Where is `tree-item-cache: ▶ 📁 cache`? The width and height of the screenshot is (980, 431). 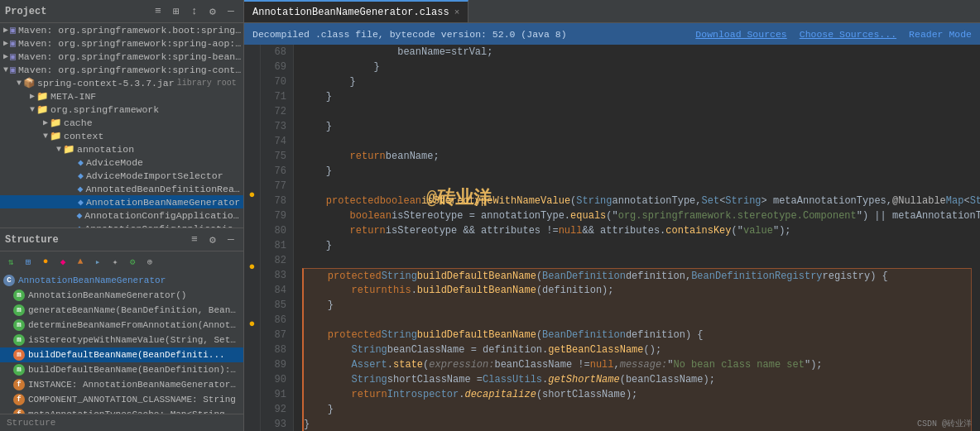
tree-item-cache: ▶ 📁 cache is located at coordinates (122, 122).